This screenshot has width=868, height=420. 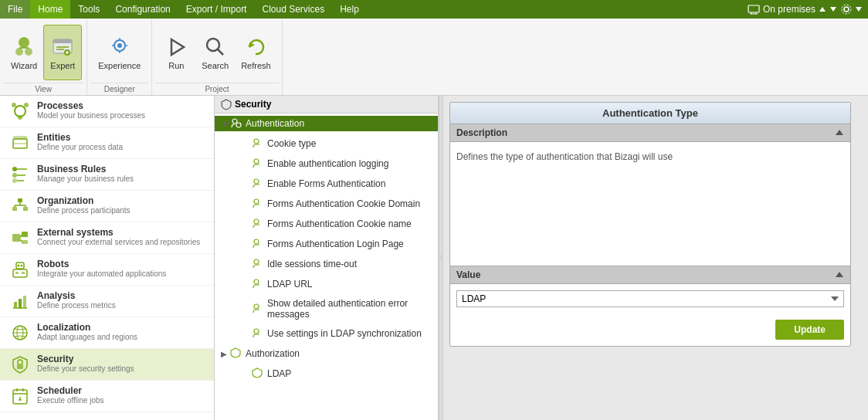 I want to click on description-header-label: Description, so click(x=482, y=133).